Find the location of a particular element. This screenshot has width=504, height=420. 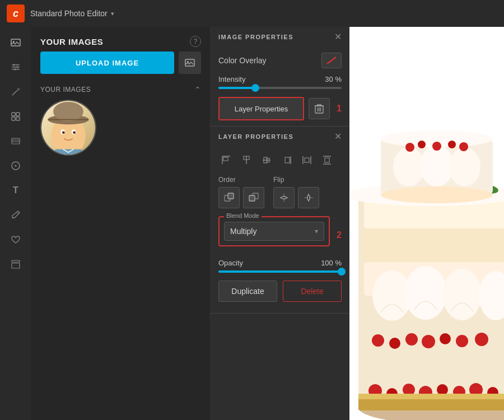

app-title: Standard Photo Editor ▾ is located at coordinates (72, 13).